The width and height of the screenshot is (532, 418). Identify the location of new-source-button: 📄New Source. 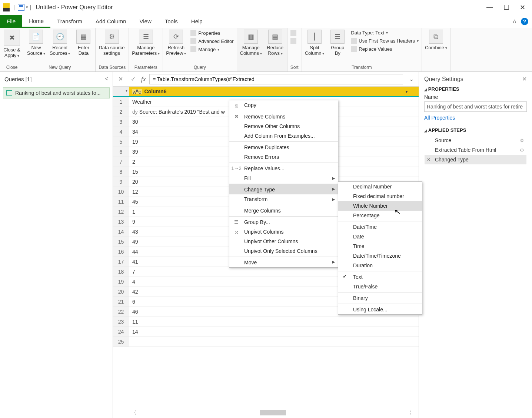
(36, 43).